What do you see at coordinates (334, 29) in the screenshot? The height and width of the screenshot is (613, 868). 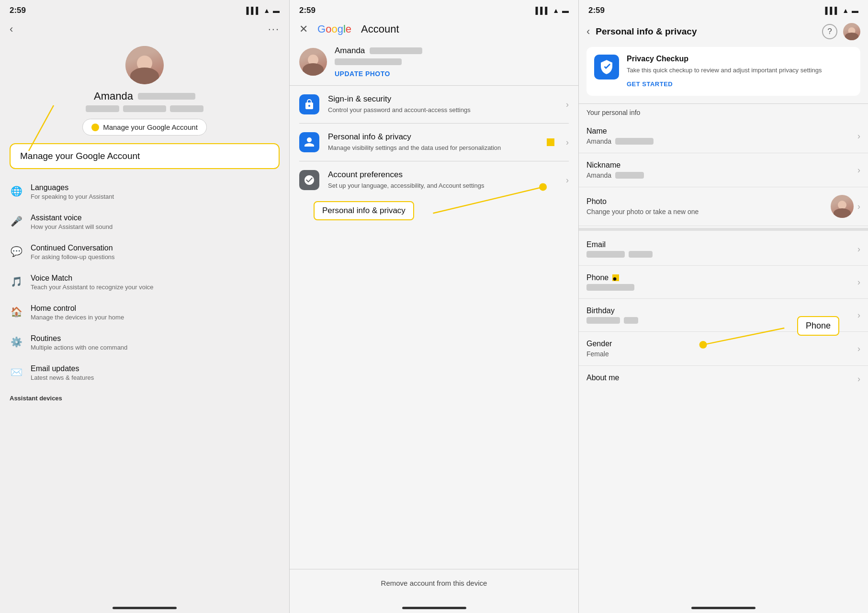 I see `google-letter-o2: o` at bounding box center [334, 29].